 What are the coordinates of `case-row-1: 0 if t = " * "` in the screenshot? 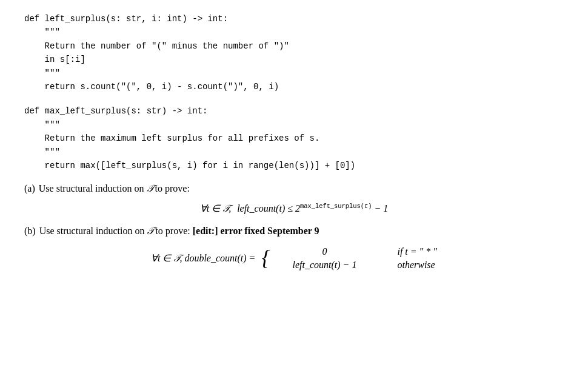 It's located at (356, 252).